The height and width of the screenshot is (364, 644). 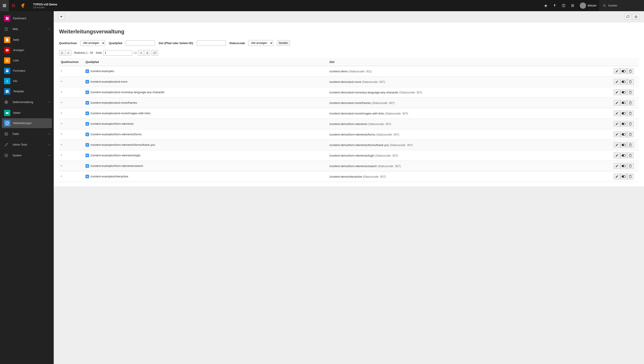 What do you see at coordinates (123, 145) in the screenshot?
I see `path-text: /content-examples/form-elements/forms/th…` at bounding box center [123, 145].